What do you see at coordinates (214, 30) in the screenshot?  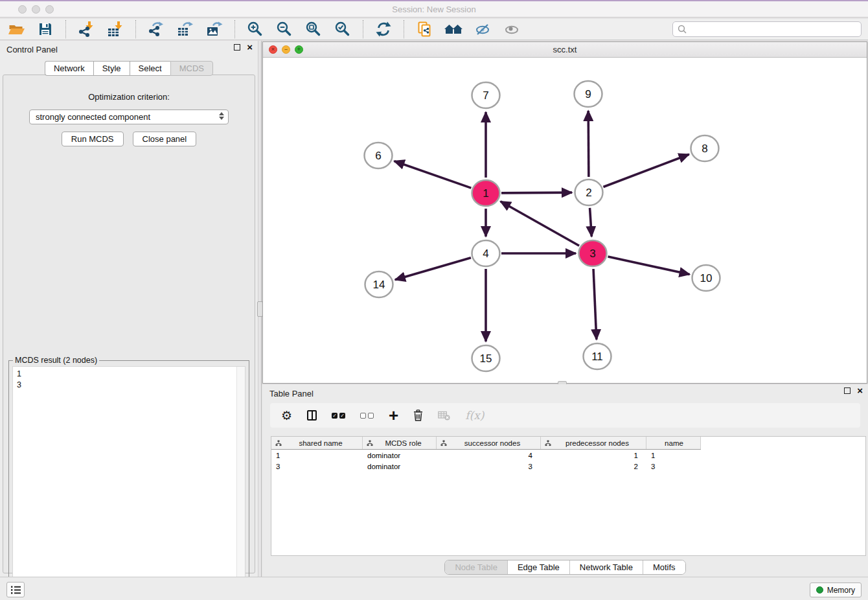 I see `export-image-button` at bounding box center [214, 30].